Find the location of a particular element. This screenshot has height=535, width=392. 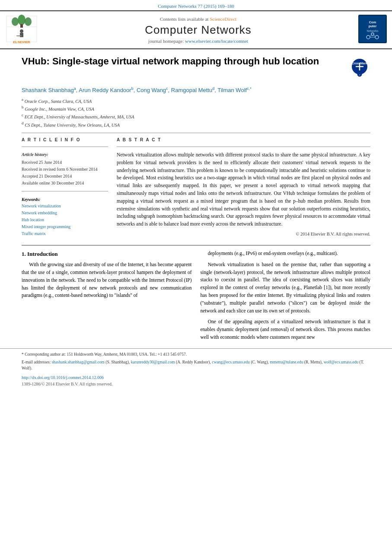

email-mettu: mmettu@tulane.edu is located at coordinates (286, 362).